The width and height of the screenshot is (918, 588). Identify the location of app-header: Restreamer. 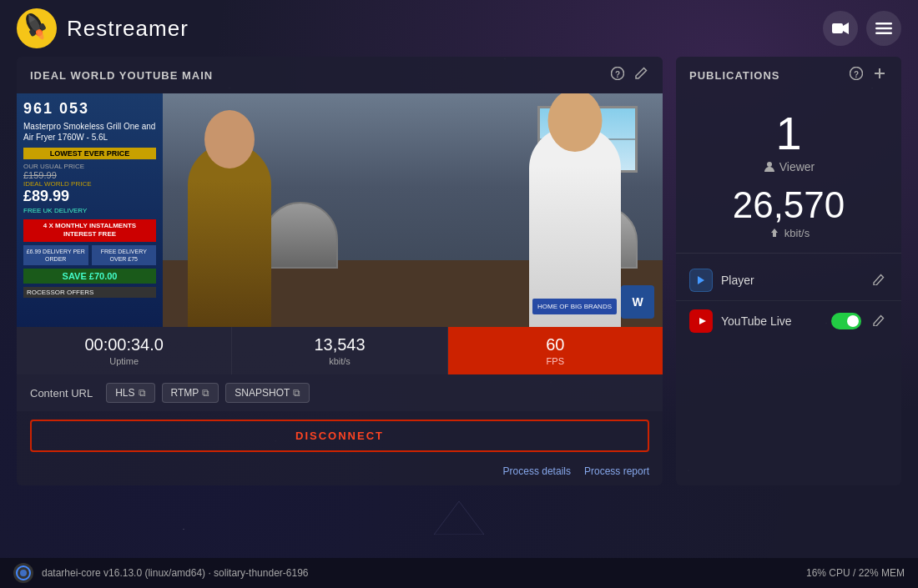
(459, 28).